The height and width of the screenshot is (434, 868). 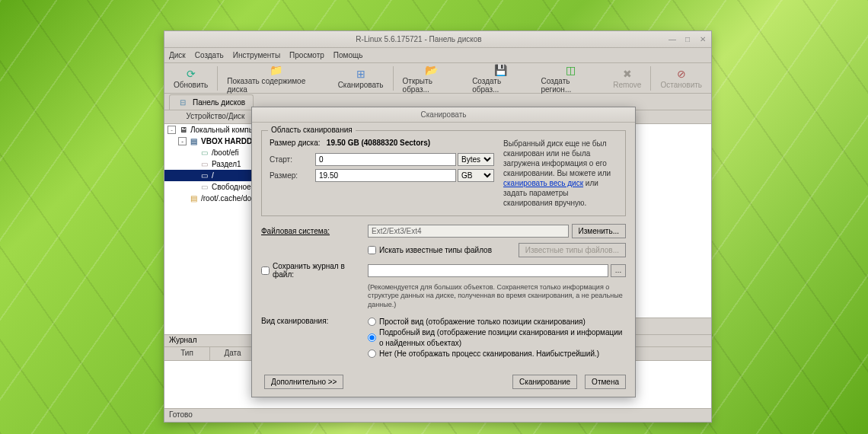 What do you see at coordinates (372, 353) in the screenshot?
I see `view-none-radio` at bounding box center [372, 353].